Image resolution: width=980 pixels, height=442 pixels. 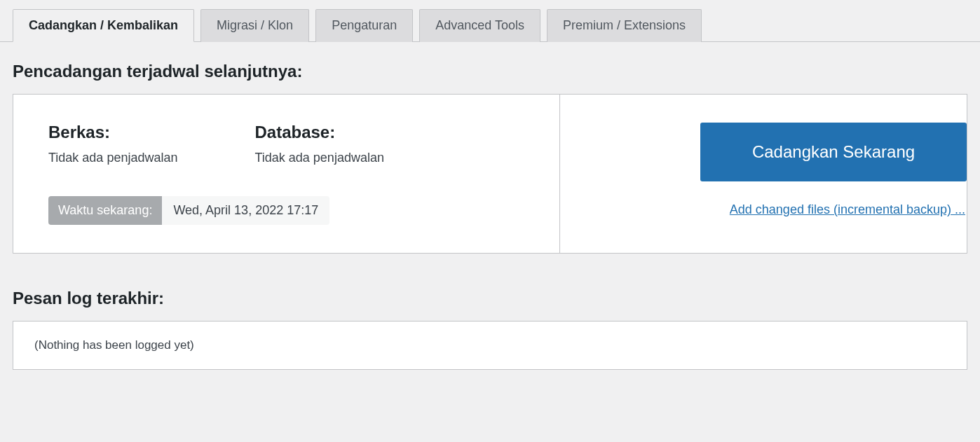 What do you see at coordinates (255, 25) in the screenshot?
I see `tab-migrate-clone: Migrasi / Klon` at bounding box center [255, 25].